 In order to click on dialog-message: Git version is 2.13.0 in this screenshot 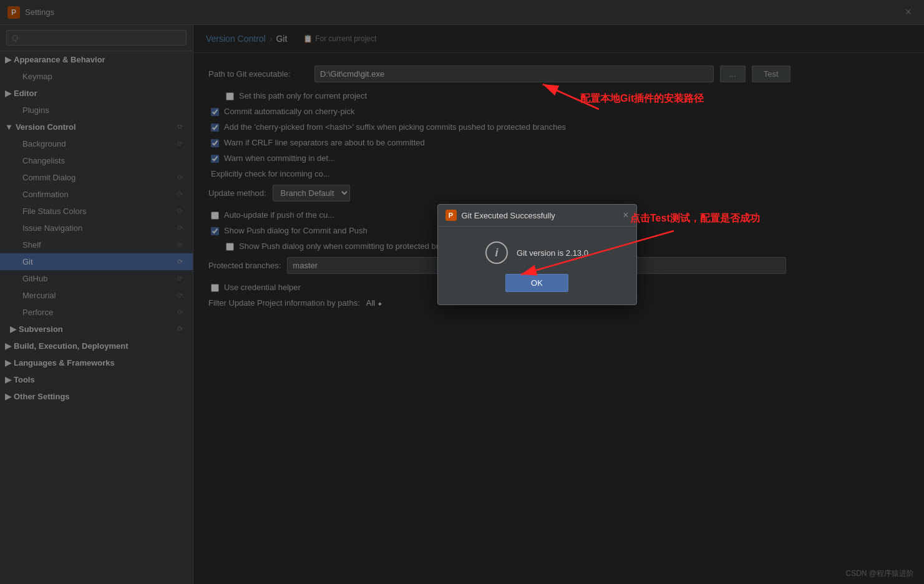, I will do `click(553, 253)`.